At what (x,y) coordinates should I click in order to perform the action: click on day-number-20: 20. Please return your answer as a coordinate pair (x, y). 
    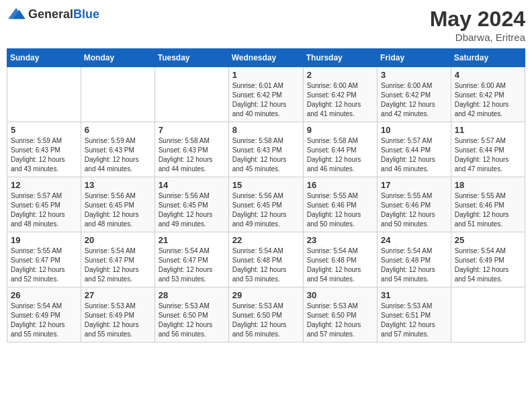
    Looking at the image, I should click on (118, 240).